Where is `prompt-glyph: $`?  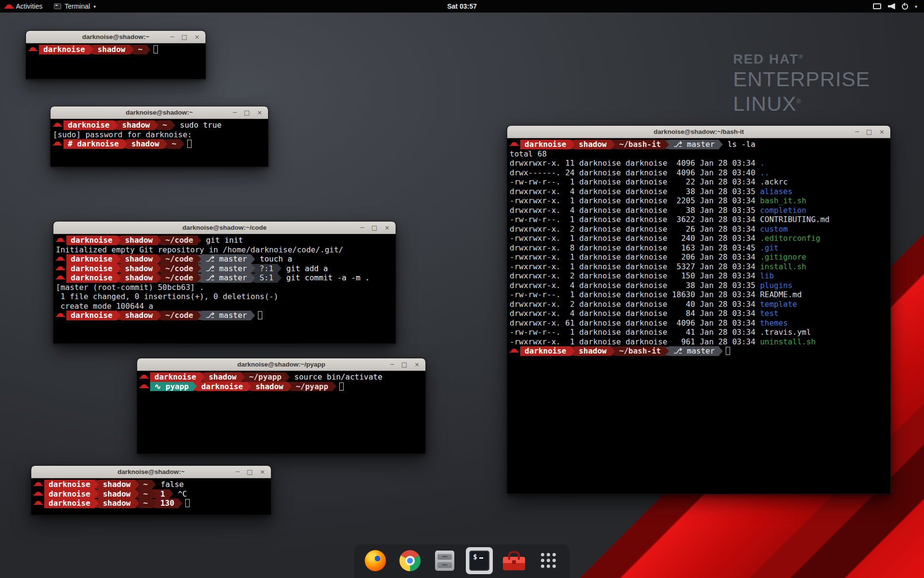
prompt-glyph: $ is located at coordinates (475, 557).